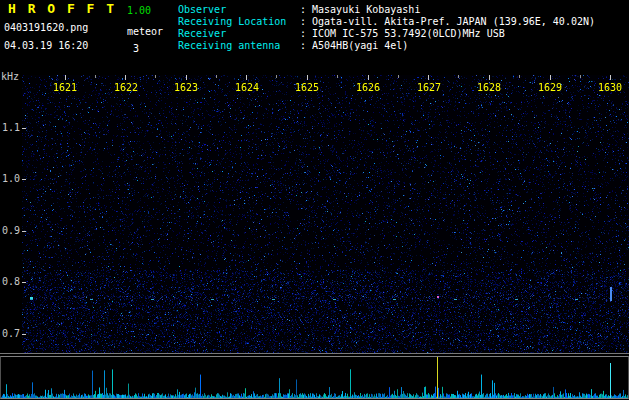 This screenshot has height=400, width=629. What do you see at coordinates (610, 88) in the screenshot?
I see `time-tick-label: 1630` at bounding box center [610, 88].